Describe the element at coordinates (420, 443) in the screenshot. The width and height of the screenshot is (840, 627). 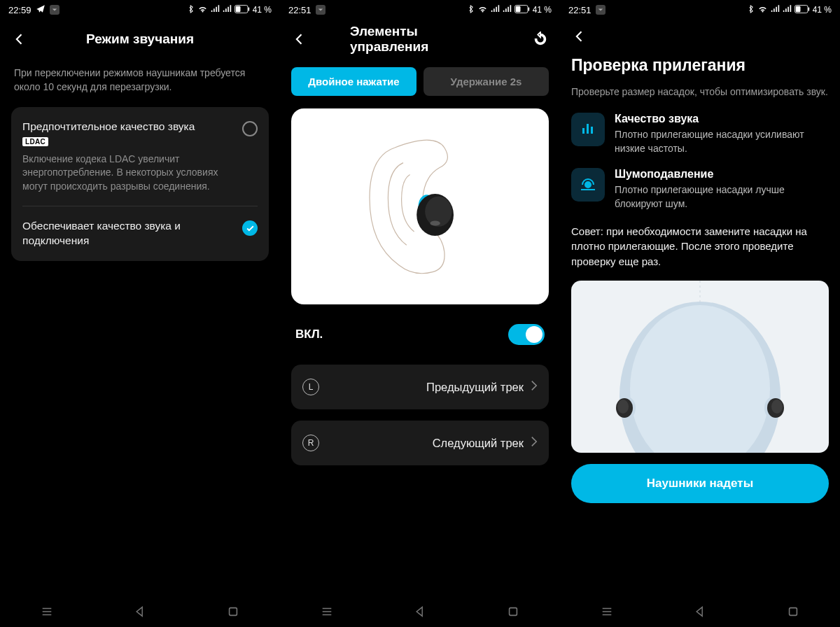
I see `right-action-row: R Следующий трек` at that location.